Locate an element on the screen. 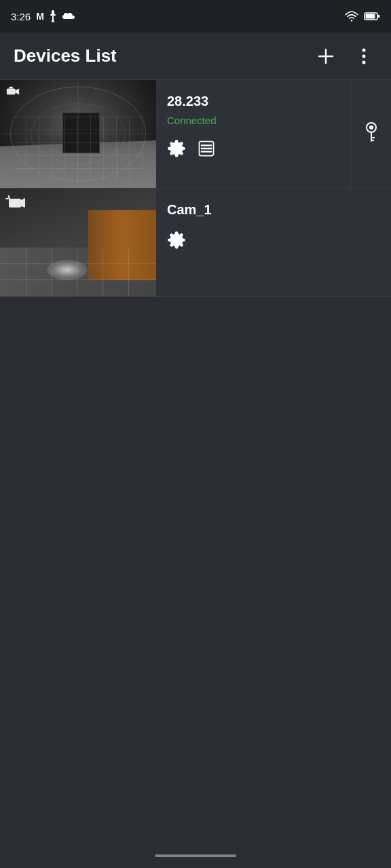  cloud-icon is located at coordinates (69, 16).